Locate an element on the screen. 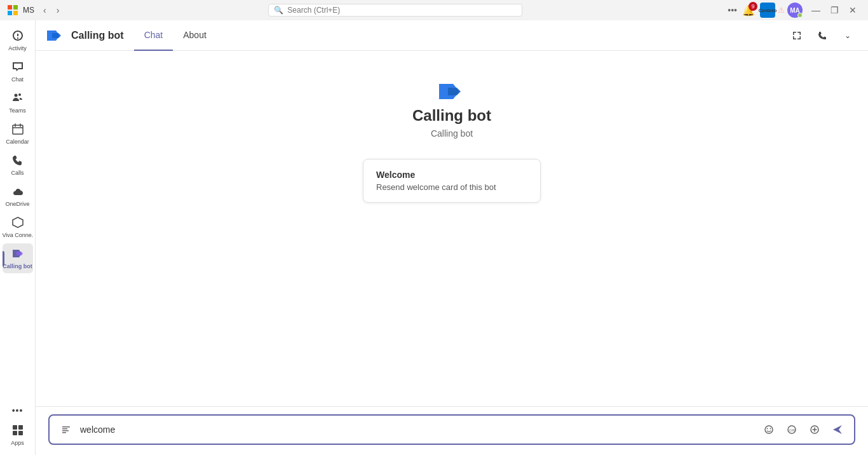  close-button: ✕ is located at coordinates (853, 10).